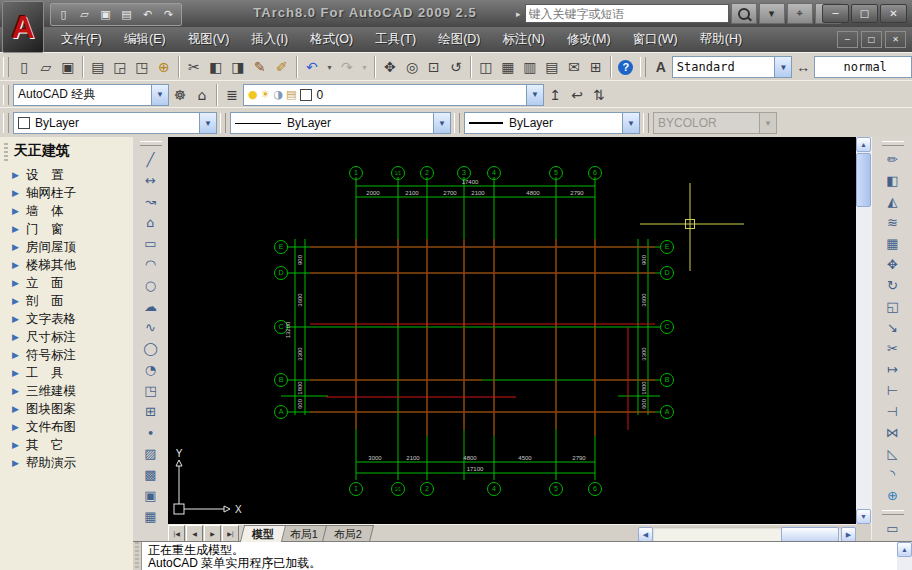  Describe the element at coordinates (253, 94) in the screenshot. I see `layer-on-icon: ●` at that location.